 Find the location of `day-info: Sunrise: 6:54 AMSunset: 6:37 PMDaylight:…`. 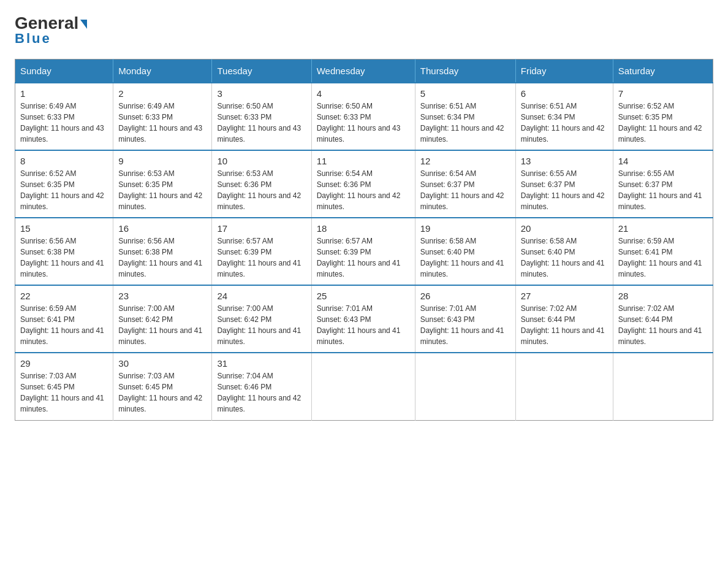

day-info: Sunrise: 6:54 AMSunset: 6:37 PMDaylight:… is located at coordinates (466, 190).